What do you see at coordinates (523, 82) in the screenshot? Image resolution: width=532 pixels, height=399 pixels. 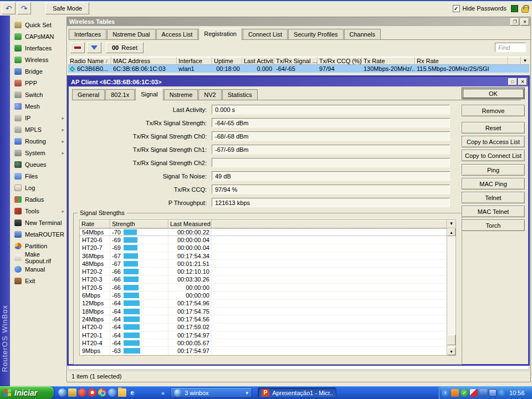 I see `dialog-close-button: ✕` at bounding box center [523, 82].